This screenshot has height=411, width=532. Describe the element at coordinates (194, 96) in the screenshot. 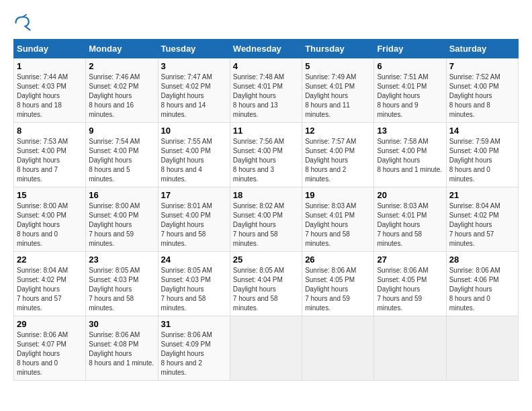

I see `day-info: Sunrise: 7:47 AM Sunset: 4:02 PM Dayligh…` at that location.